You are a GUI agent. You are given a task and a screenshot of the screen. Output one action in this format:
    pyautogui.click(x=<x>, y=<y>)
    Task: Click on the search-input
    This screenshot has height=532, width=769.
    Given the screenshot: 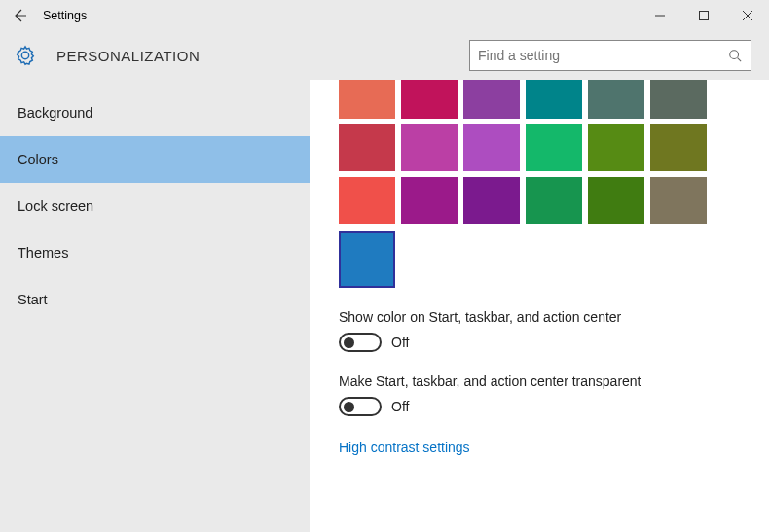 What is the action you would take?
    pyautogui.click(x=603, y=55)
    